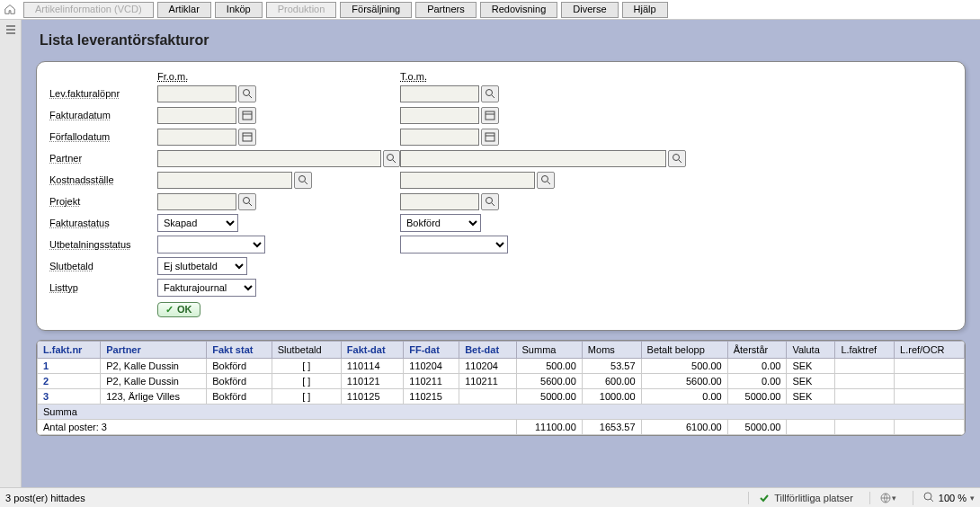 The image size is (980, 507). I want to click on input-forfallodatum-to, so click(440, 137).